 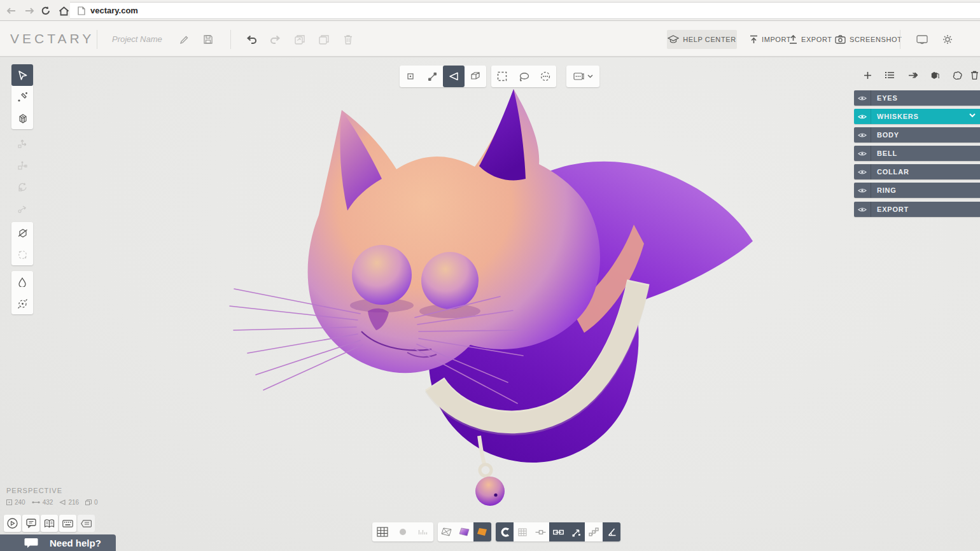 What do you see at coordinates (957, 75) in the screenshot?
I see `smooth-group-icon` at bounding box center [957, 75].